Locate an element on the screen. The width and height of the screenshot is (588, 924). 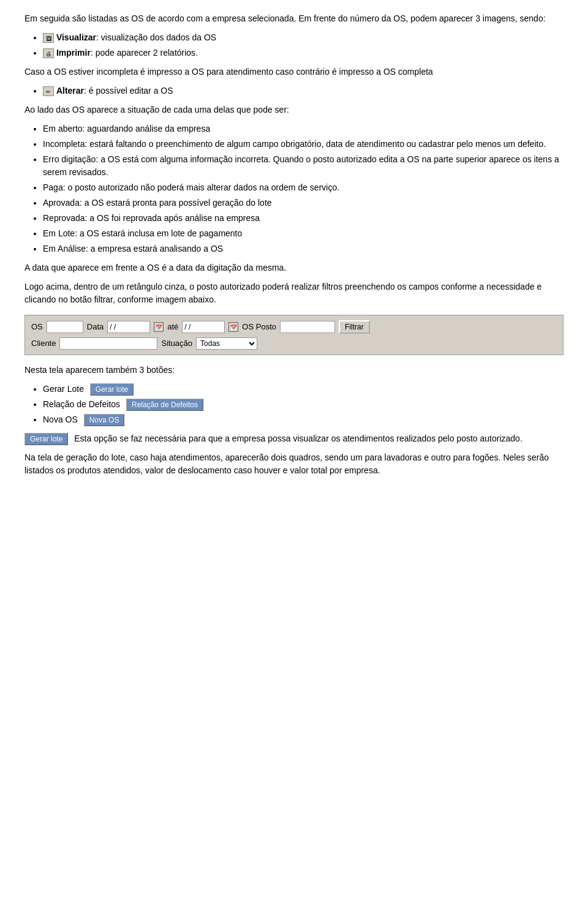
paragraph-6: Nesta tela aparecem também 3 botões: is located at coordinates (294, 370).